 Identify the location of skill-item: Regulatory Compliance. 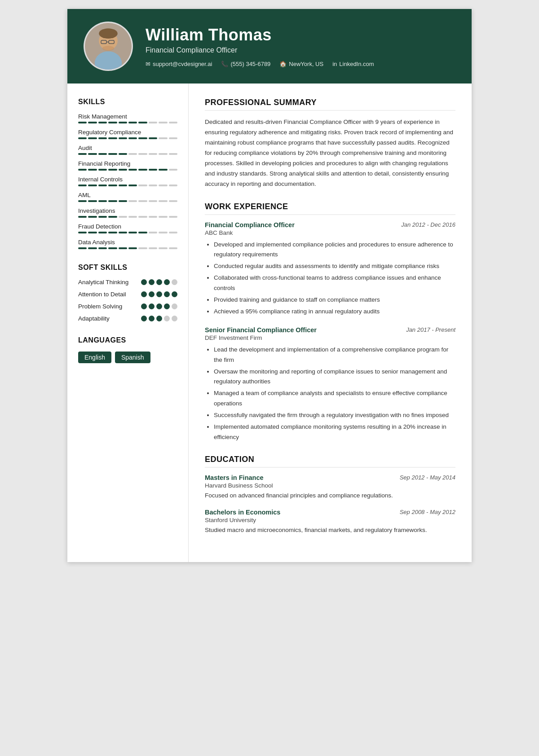
(128, 134).